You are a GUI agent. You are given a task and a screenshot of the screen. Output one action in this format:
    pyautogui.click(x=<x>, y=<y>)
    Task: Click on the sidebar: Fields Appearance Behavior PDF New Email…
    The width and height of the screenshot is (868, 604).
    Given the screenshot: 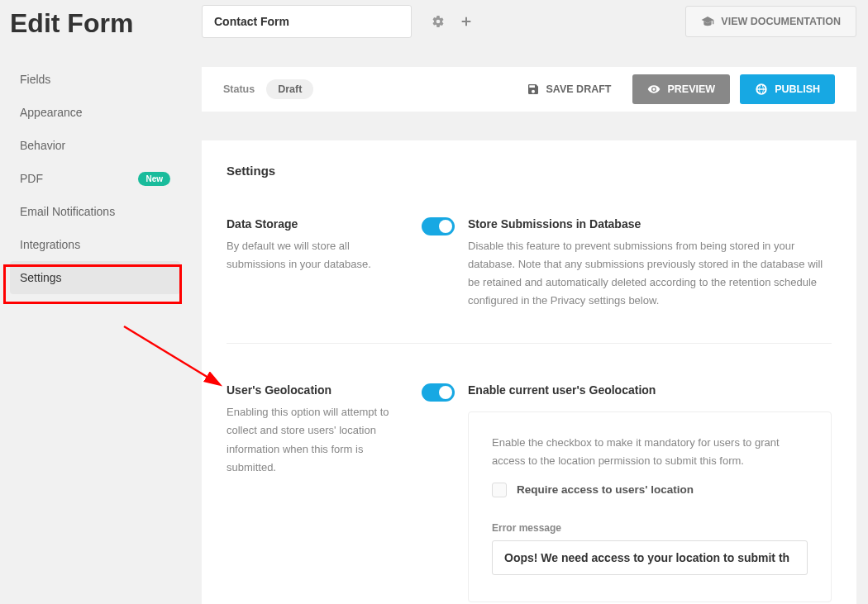 What is the action you would take?
    pyautogui.click(x=95, y=178)
    